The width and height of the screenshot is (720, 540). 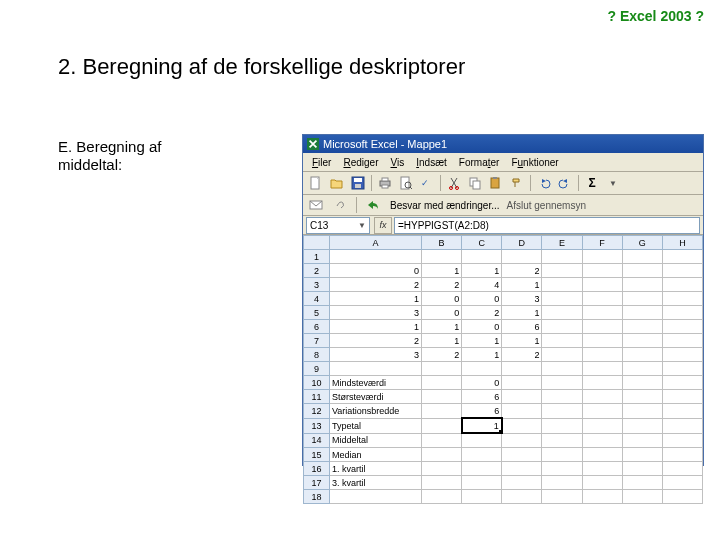 What do you see at coordinates (317, 355) in the screenshot?
I see `row-header: 8` at bounding box center [317, 355].